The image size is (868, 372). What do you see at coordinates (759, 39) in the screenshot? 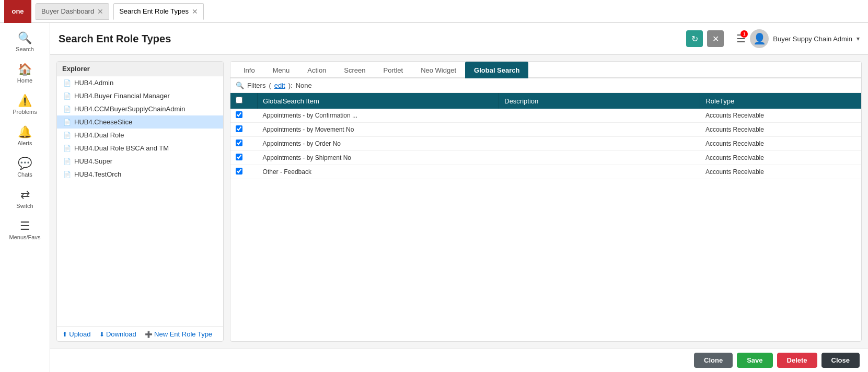
I see `avatar: 👤` at bounding box center [759, 39].